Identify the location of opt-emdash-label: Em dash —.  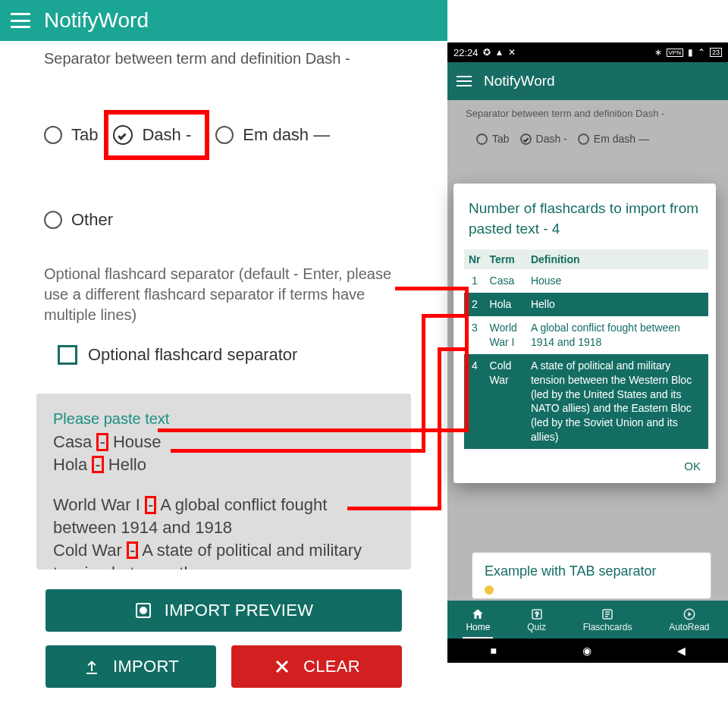
(287, 135).